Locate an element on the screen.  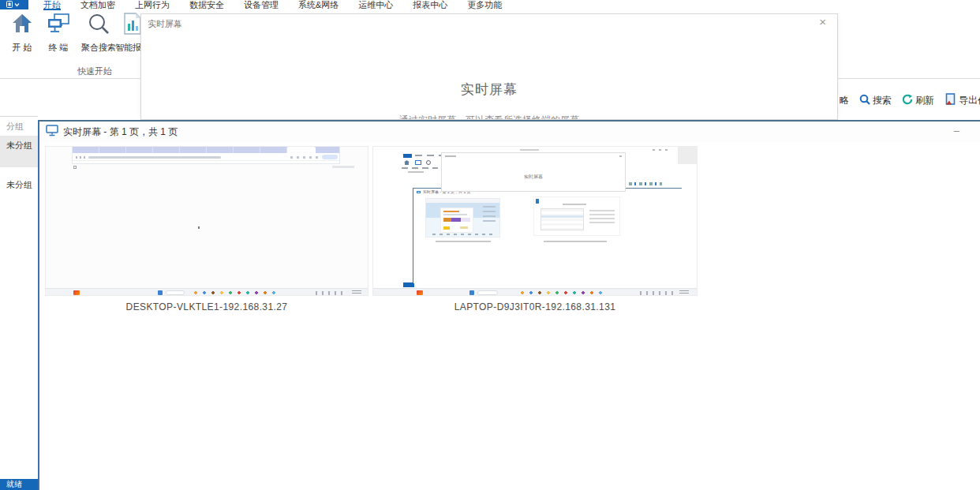
mini-browser-bookmark-hint is located at coordinates (343, 167).